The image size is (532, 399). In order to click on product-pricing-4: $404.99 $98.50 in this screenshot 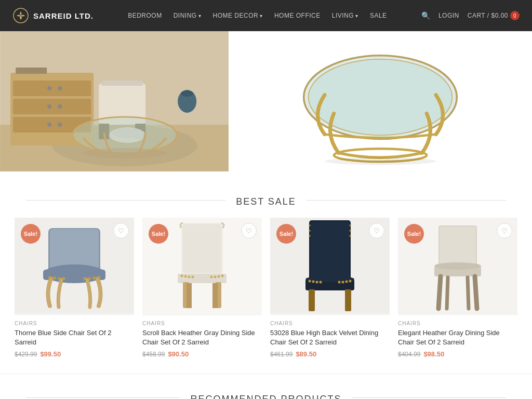, I will do `click(458, 354)`.